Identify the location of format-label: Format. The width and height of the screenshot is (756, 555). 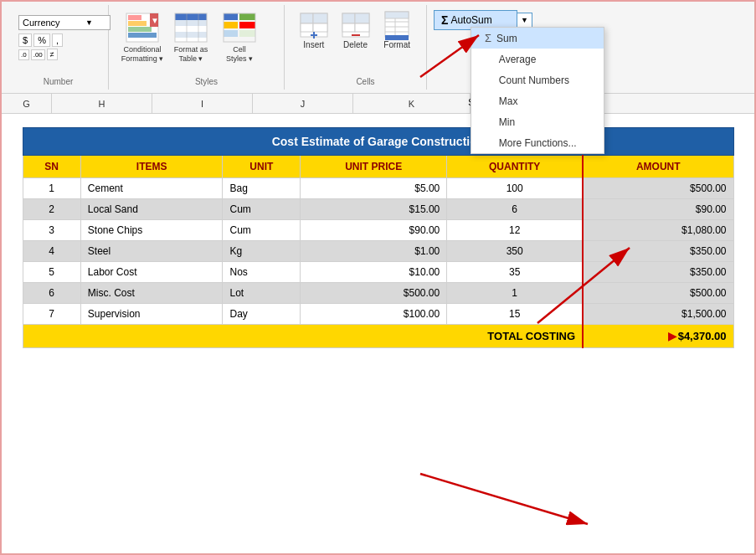
(397, 45).